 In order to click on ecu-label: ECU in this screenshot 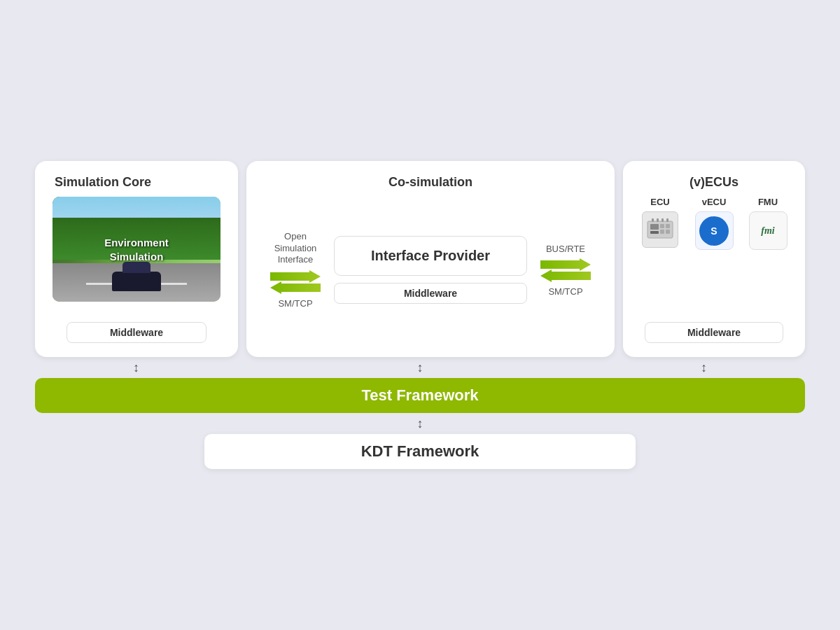, I will do `click(659, 202)`.